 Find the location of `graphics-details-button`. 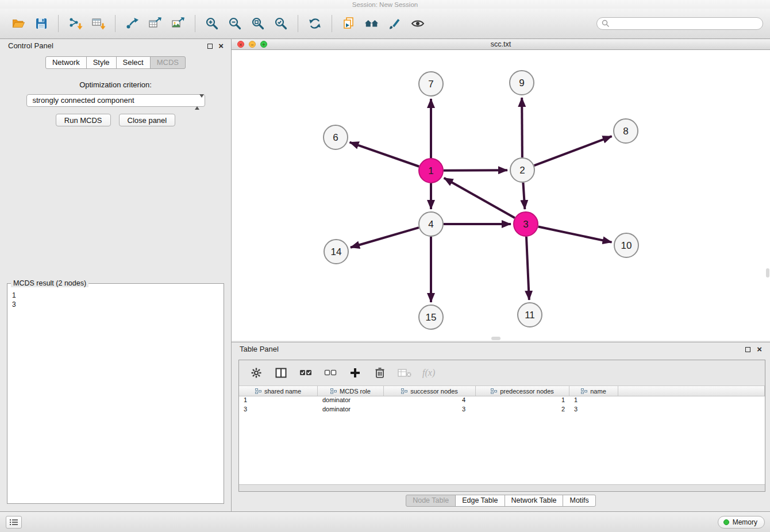

graphics-details-button is located at coordinates (418, 24).